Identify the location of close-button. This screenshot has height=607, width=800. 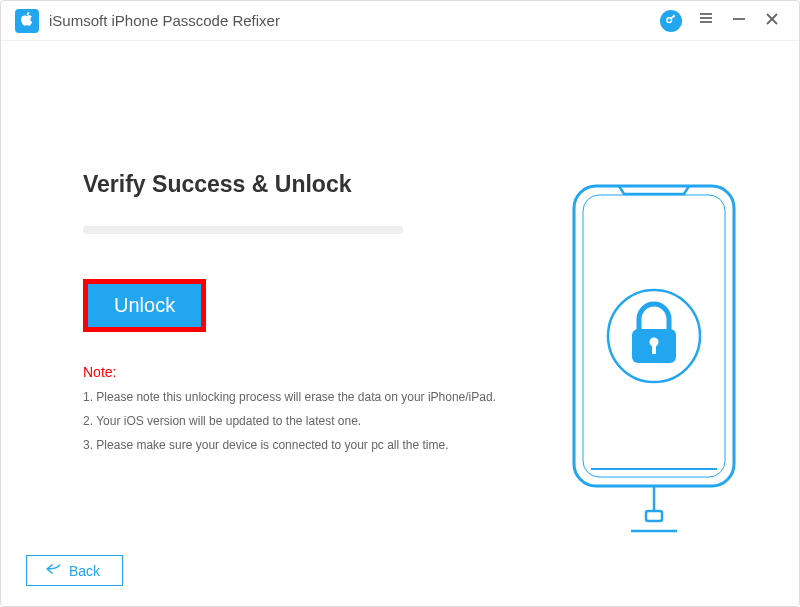
(772, 20).